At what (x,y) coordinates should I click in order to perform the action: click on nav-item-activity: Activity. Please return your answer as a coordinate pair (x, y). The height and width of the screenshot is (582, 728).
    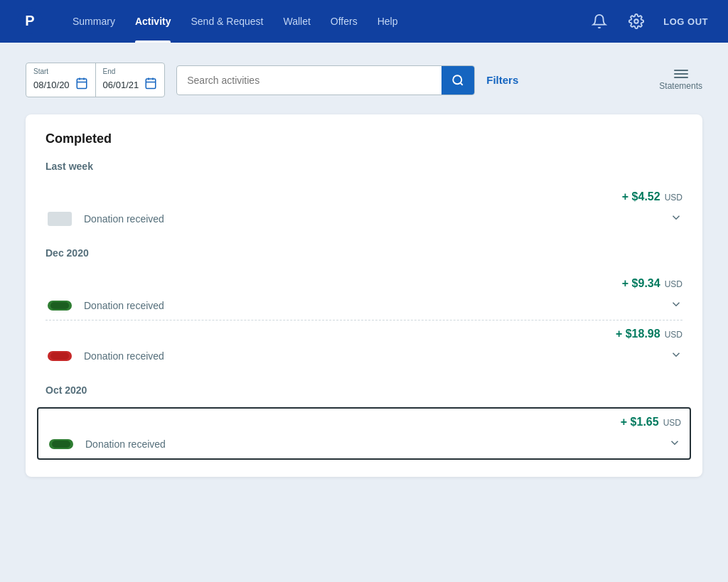
    Looking at the image, I should click on (154, 21).